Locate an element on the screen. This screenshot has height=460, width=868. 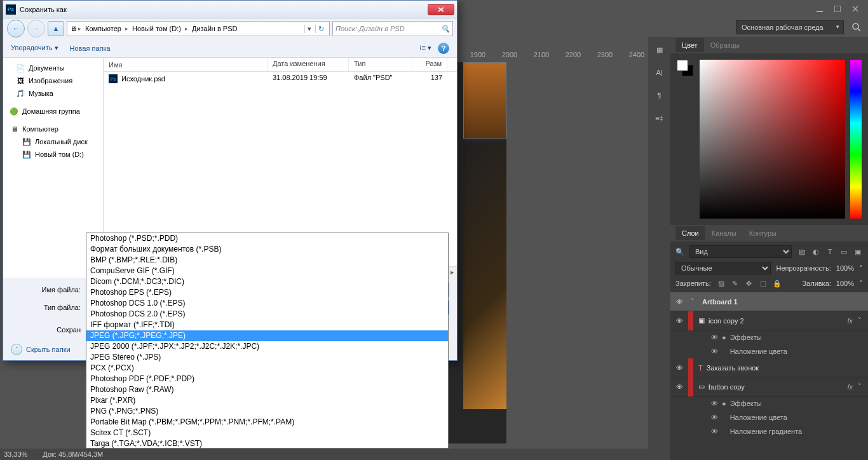
paragraph-icon: ¶ is located at coordinates (660, 95).